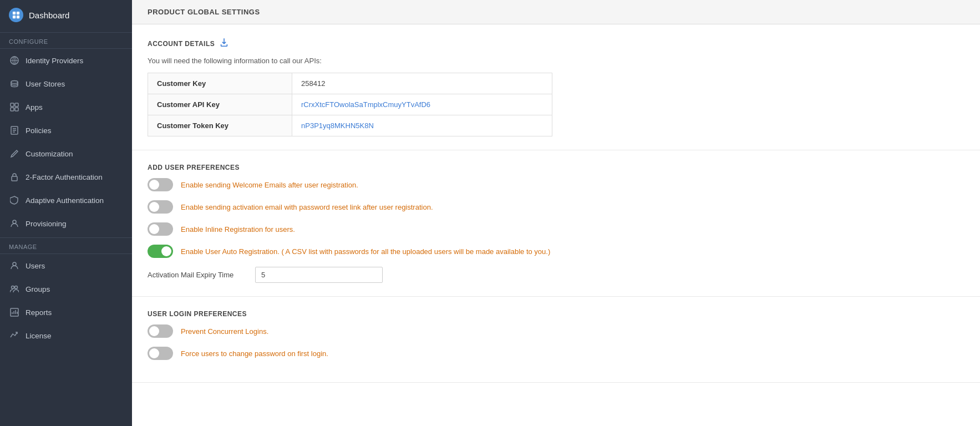 This screenshot has height=426, width=980. I want to click on toggle-activation-email, so click(160, 207).